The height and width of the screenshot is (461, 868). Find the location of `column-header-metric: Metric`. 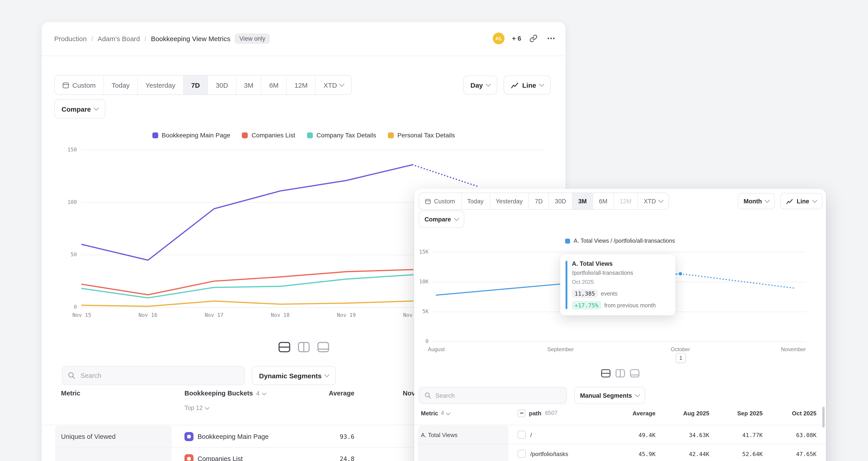

column-header-metric: Metric is located at coordinates (71, 393).